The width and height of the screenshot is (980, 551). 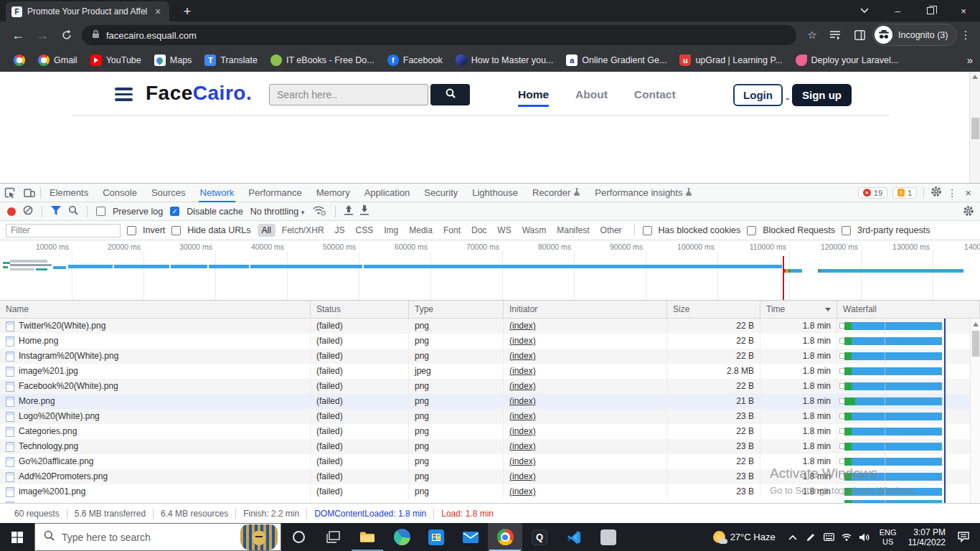 I want to click on window-minimize-button: –, so click(x=897, y=11).